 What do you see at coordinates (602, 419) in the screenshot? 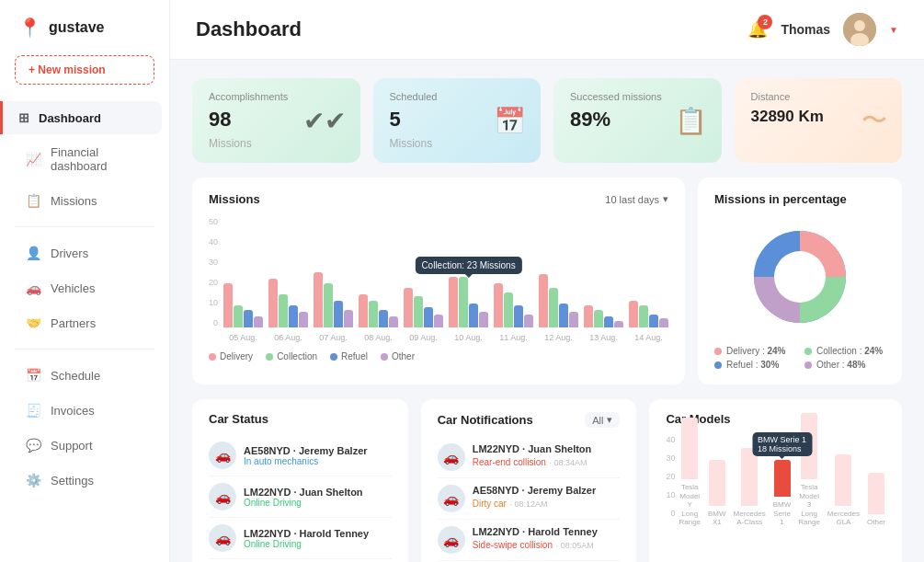
I see `notifications-filter: All ▾` at bounding box center [602, 419].